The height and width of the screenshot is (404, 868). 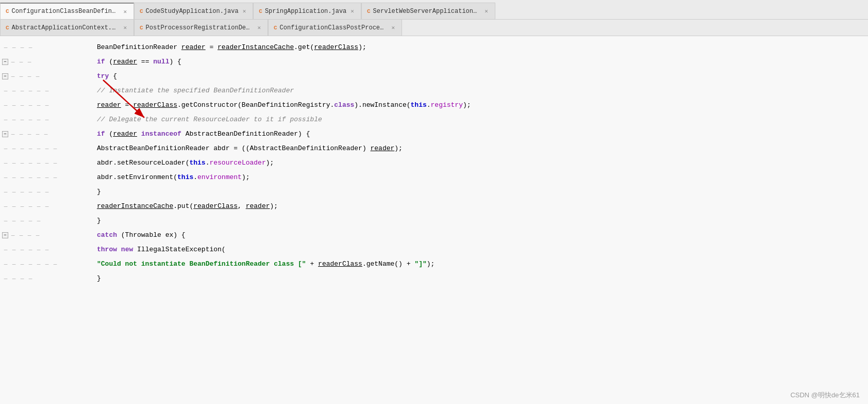 What do you see at coordinates (353, 11) in the screenshot?
I see `tab-close-3: ✕` at bounding box center [353, 11].